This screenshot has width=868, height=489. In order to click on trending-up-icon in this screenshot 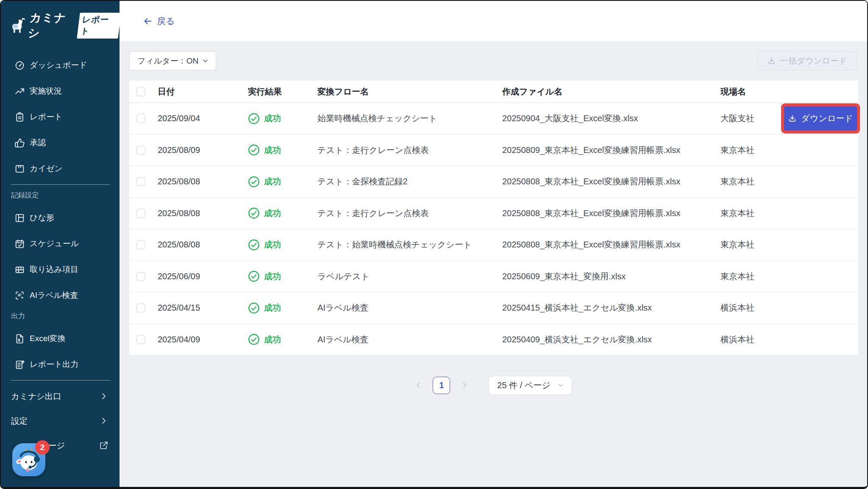, I will do `click(19, 92)`.